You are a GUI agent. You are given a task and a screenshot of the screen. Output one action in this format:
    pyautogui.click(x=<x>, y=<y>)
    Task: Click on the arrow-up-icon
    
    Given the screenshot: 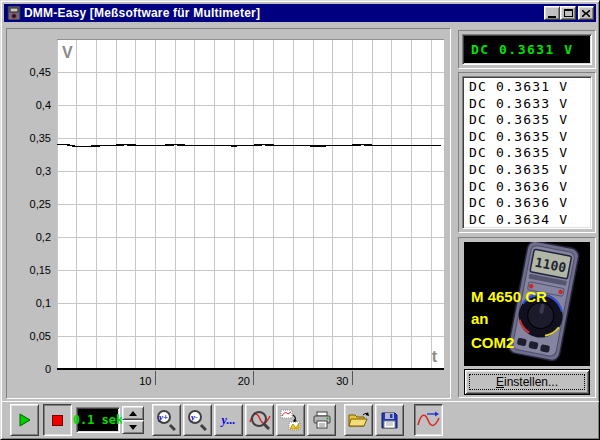 What is the action you would take?
    pyautogui.click(x=133, y=414)
    